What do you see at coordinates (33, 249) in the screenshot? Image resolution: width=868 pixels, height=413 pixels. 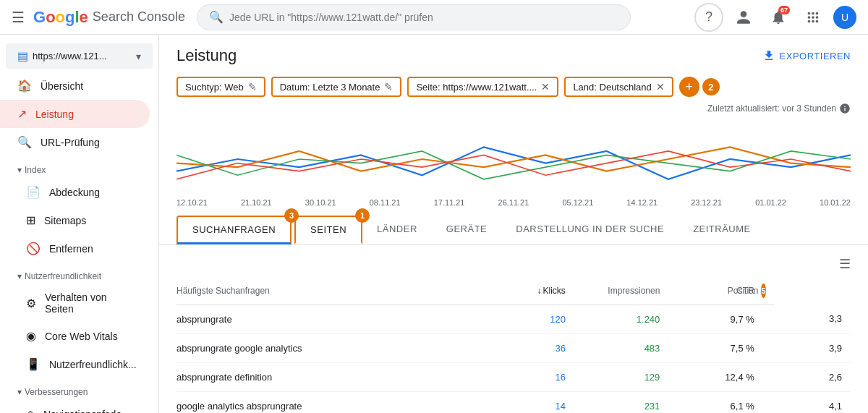 I see `remove-icon: 🚫` at bounding box center [33, 249].